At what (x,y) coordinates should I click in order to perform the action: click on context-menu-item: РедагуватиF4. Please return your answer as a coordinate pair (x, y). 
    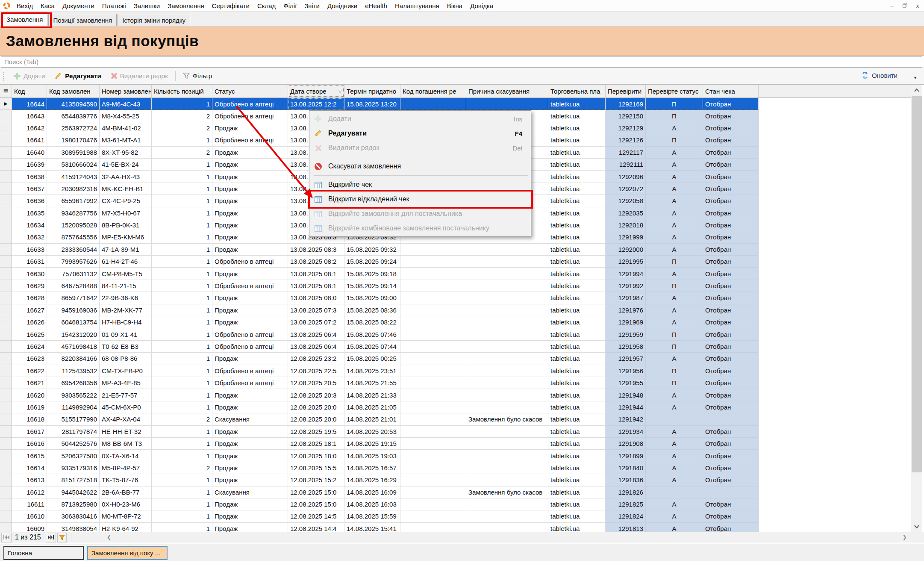
    Looking at the image, I should click on (420, 133).